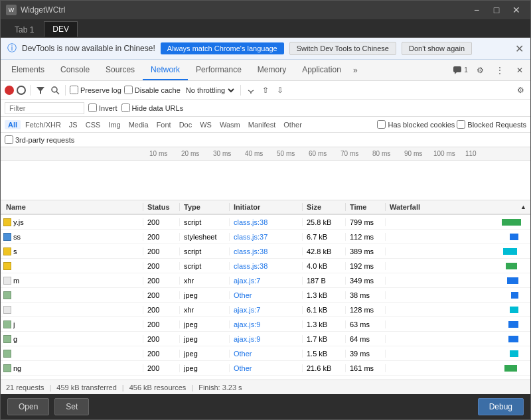  Describe the element at coordinates (162, 207) in the screenshot. I see `col-header-status: Status` at that location.